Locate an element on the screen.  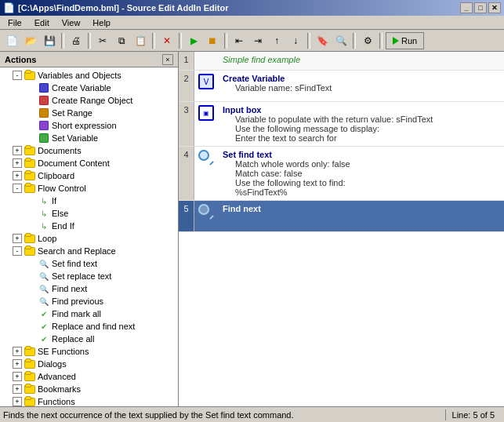
script-content-5: Find next is located at coordinates (361, 216).